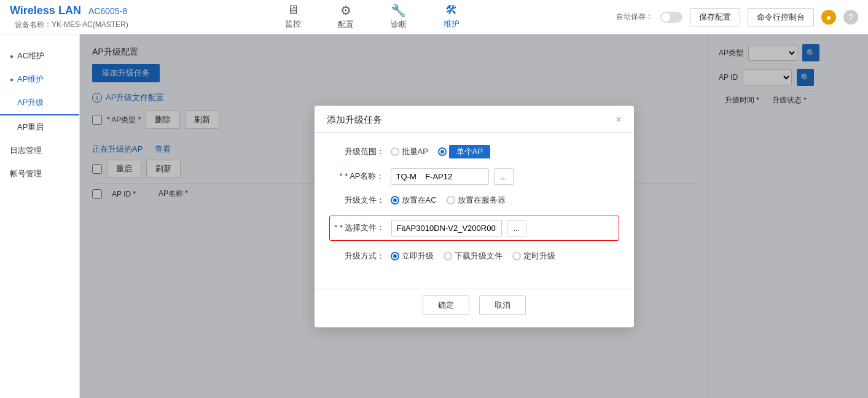 This screenshot has width=868, height=398. What do you see at coordinates (398, 10) in the screenshot?
I see `diagnose-icon: 🔧` at bounding box center [398, 10].